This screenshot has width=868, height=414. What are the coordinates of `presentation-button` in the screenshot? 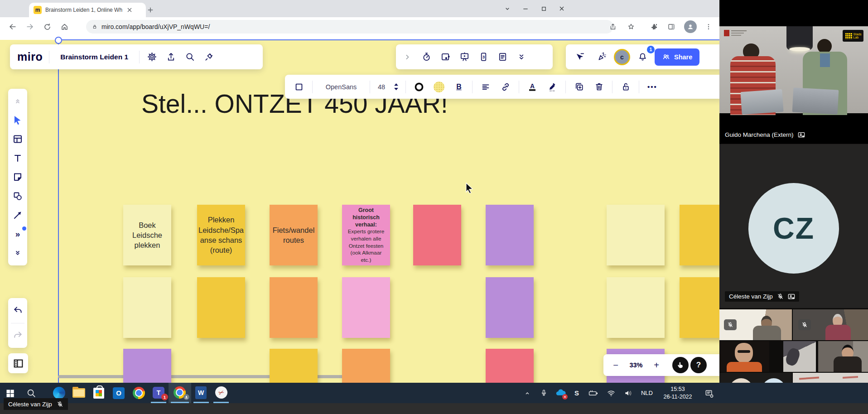 It's located at (464, 57).